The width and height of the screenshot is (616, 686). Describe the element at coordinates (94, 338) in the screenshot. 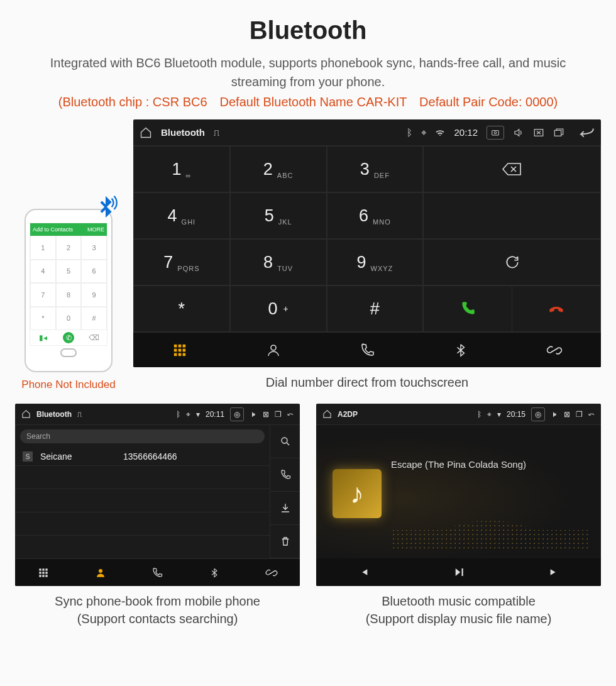

I see `phone-delete-icon: ⌫` at that location.